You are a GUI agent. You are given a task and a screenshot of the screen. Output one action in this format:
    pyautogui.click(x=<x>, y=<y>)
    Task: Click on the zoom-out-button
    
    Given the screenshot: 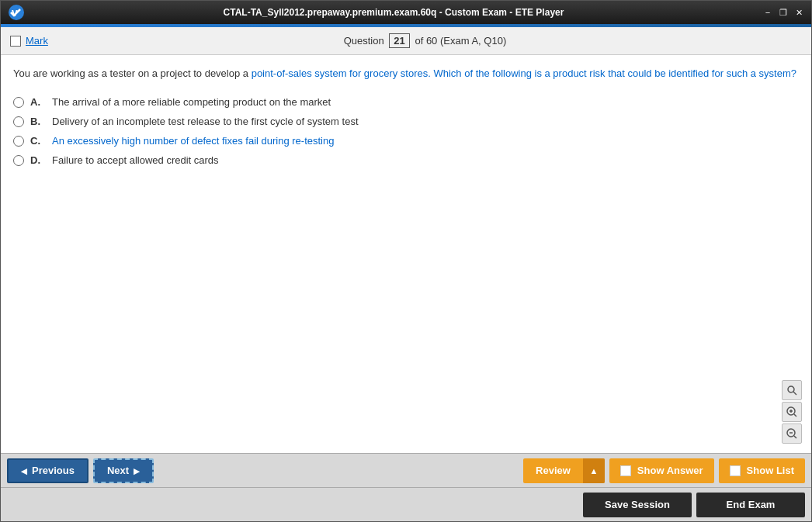 What is the action you would take?
    pyautogui.click(x=792, y=434)
    